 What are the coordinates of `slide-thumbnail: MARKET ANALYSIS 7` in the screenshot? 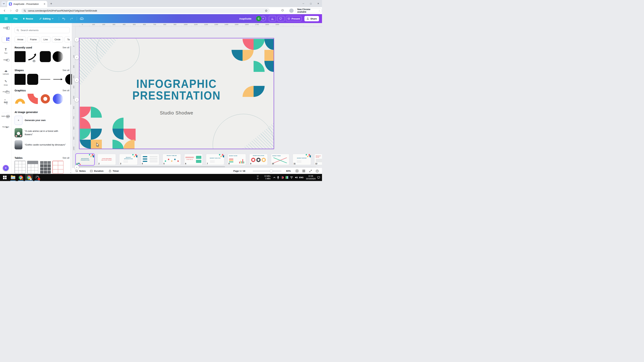 It's located at (215, 159).